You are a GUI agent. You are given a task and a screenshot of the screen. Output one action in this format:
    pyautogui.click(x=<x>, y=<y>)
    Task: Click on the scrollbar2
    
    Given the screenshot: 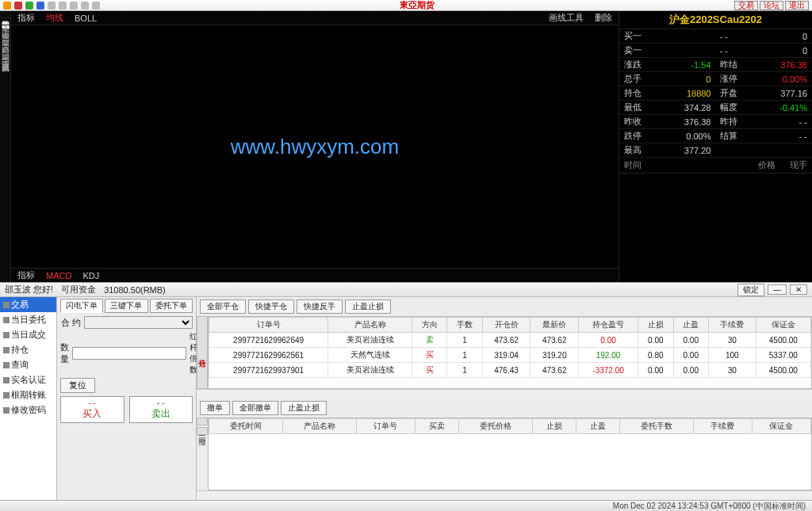 What is the action you would take?
    pyautogui.click(x=504, y=495)
    